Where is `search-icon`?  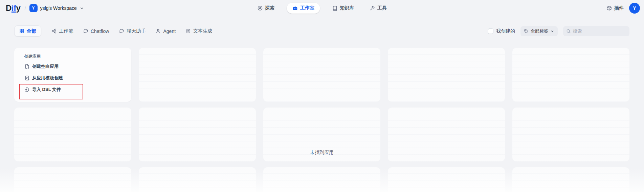
search-icon is located at coordinates (569, 31).